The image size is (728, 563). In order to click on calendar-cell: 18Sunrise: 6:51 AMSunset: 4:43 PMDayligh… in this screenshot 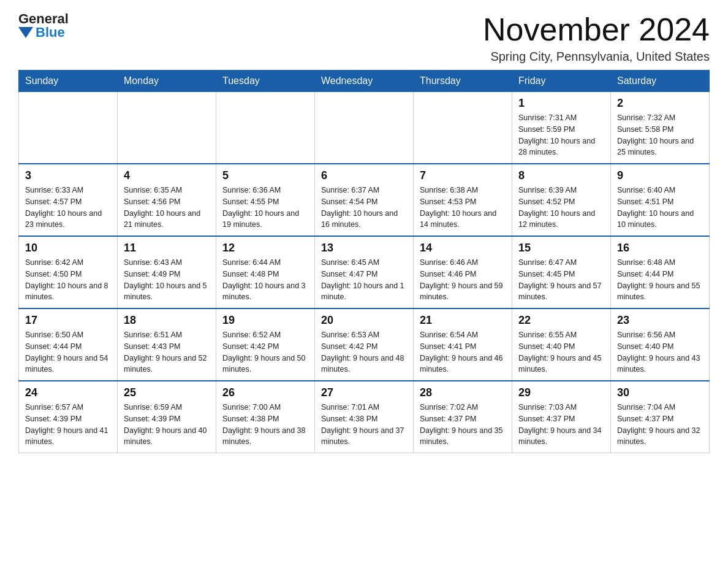, I will do `click(167, 345)`.